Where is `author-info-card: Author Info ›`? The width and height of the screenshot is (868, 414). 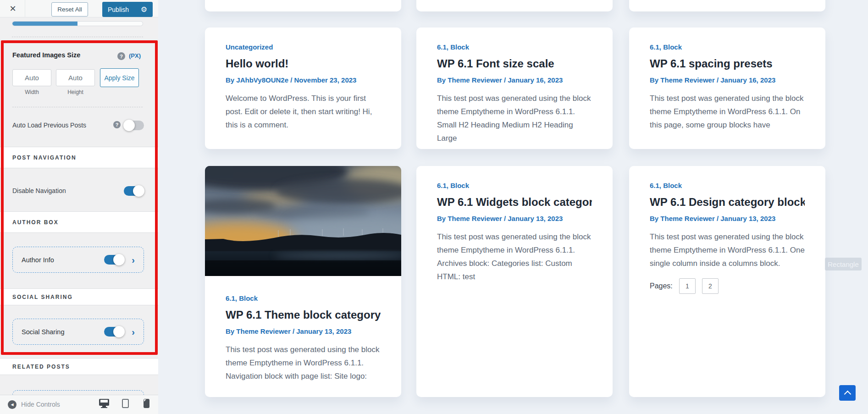
author-info-card: Author Info › is located at coordinates (78, 259).